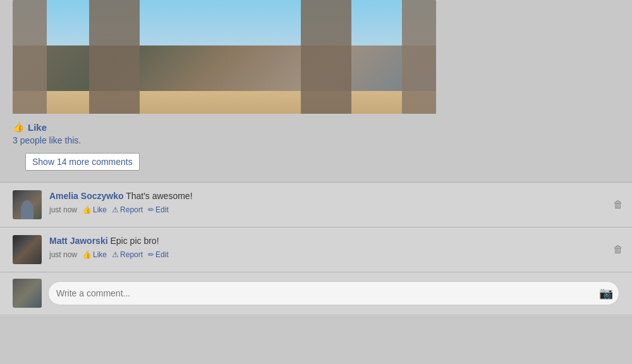  What do you see at coordinates (87, 196) in the screenshot?
I see `comment-author: Amelia Soczywko` at bounding box center [87, 196].